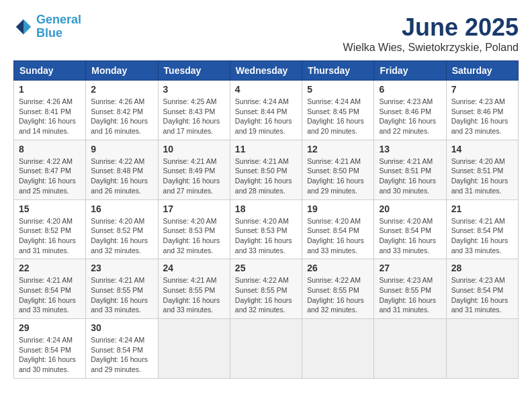 This screenshot has height=411, width=532. I want to click on calendar-day-cell: 15 Sunrise: 4:20 AMSunset: 8:52 PMDaylig…, so click(50, 230).